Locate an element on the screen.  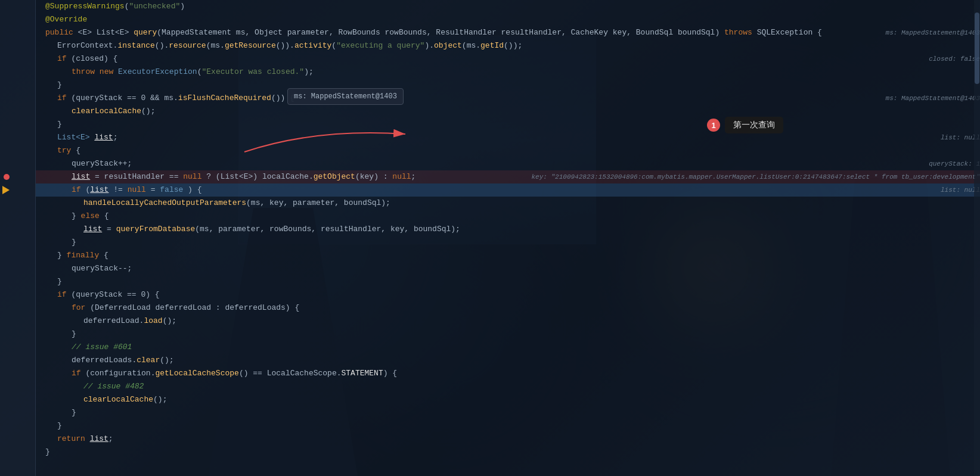
line-gutter is located at coordinates (18, 238).